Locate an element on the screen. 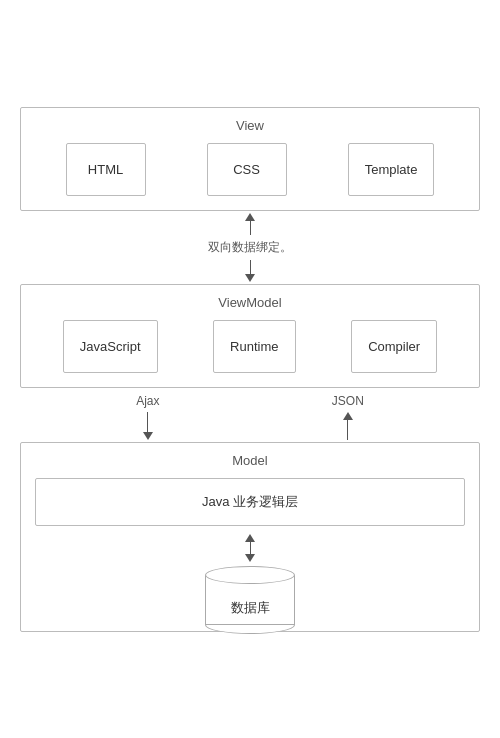  ajax-arrow-line is located at coordinates (148, 422).